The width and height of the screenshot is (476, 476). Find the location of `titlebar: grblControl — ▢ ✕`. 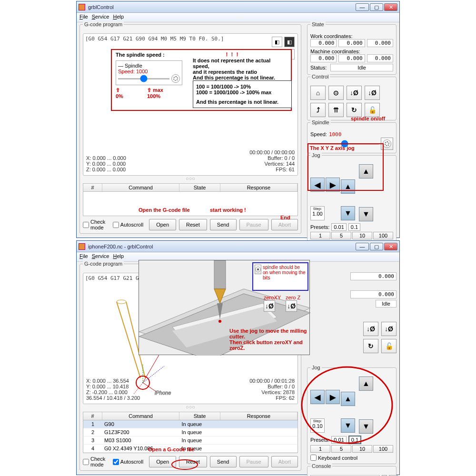

titlebar: grblControl — ▢ ✕ is located at coordinates (238, 7).